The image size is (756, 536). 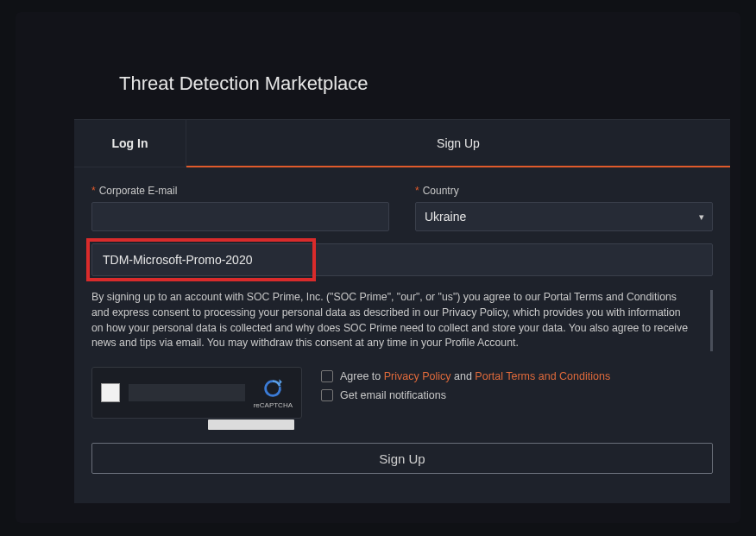 What do you see at coordinates (466, 376) in the screenshot?
I see `agree-row: Agree to Privacy Policy and Portal Terms…` at bounding box center [466, 376].